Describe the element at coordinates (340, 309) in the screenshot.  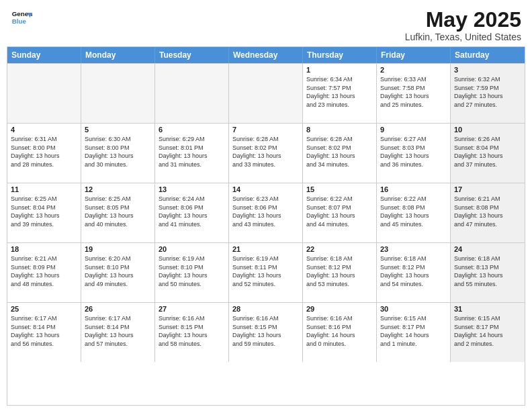
I see `day-number: 29` at that location.